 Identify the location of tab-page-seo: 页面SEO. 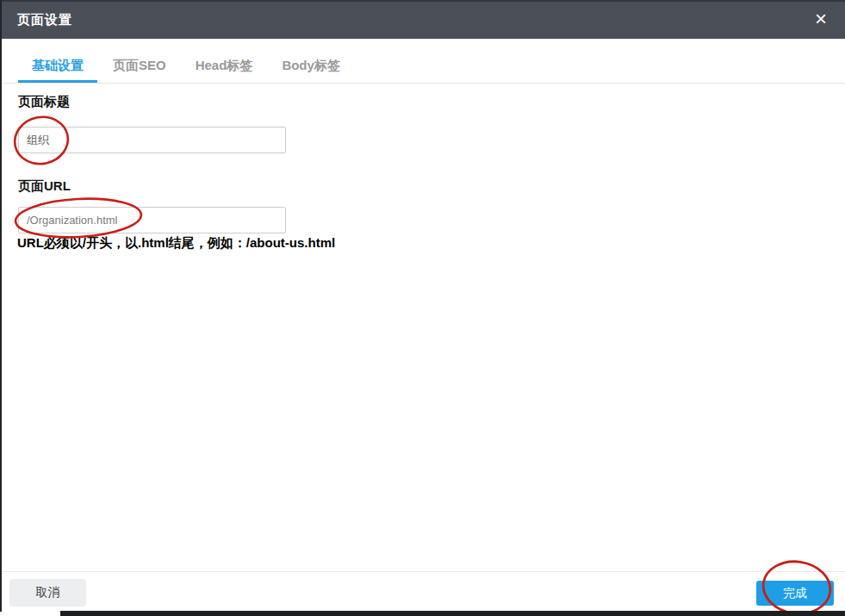
(140, 71).